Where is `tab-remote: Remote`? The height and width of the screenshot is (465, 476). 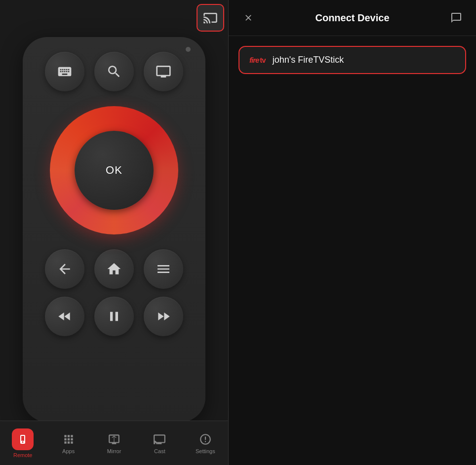
tab-remote: Remote is located at coordinates (23, 443).